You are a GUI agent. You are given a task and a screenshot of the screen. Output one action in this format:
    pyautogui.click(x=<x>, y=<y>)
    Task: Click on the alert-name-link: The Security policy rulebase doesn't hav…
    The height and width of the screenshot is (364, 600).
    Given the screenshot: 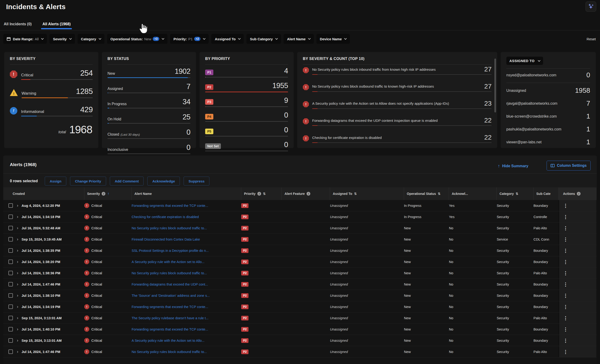 What is the action you would take?
    pyautogui.click(x=170, y=318)
    